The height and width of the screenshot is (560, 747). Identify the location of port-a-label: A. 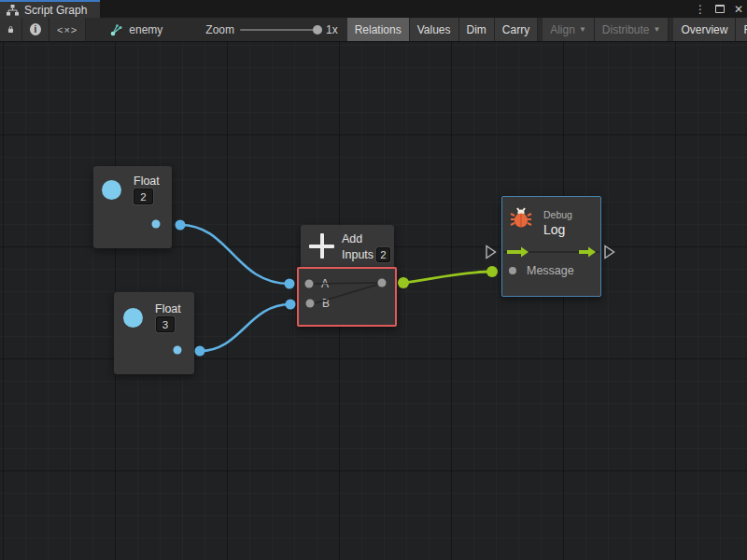
(325, 284).